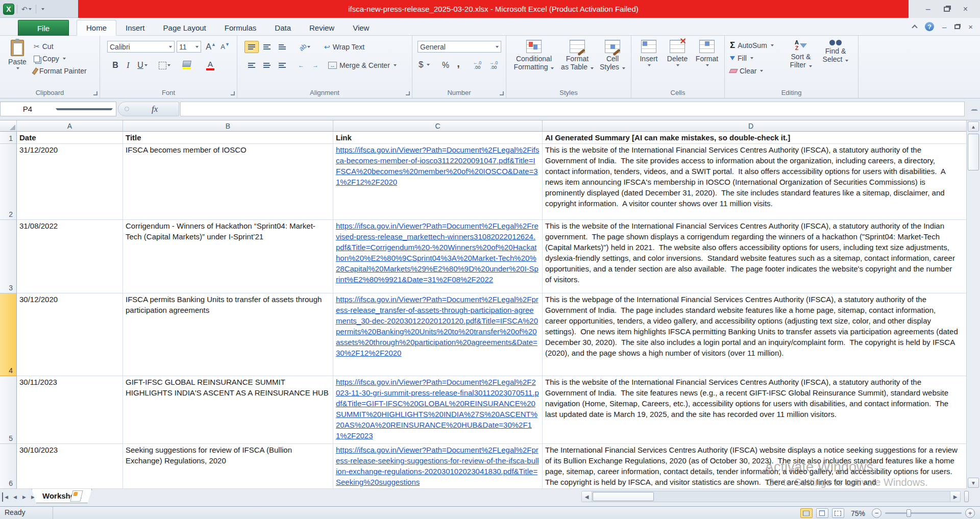  What do you see at coordinates (477, 65) in the screenshot?
I see `increase-decimal-button: ←.0.00` at bounding box center [477, 65].